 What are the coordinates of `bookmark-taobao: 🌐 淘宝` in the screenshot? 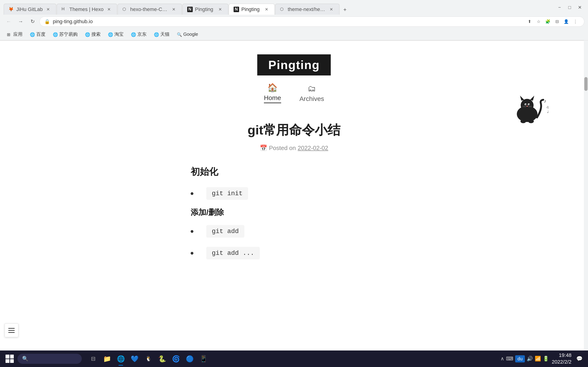 It's located at (116, 34).